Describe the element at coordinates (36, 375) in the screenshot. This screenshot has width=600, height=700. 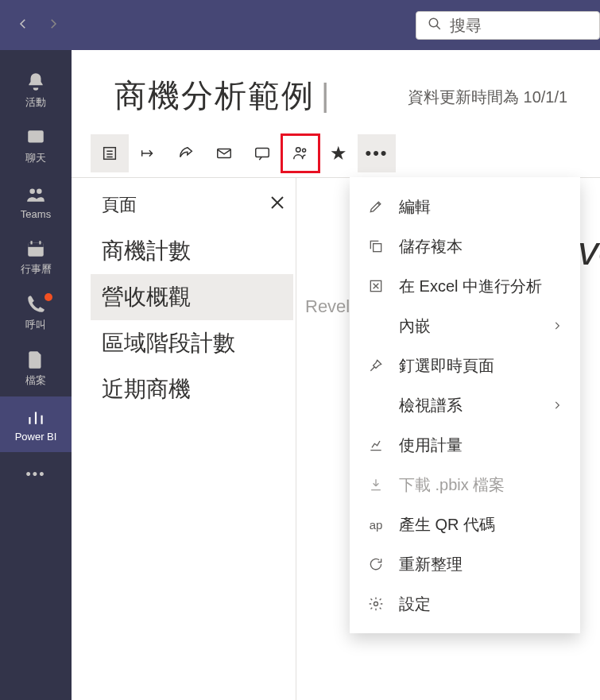
I see `app-rail: 活動 聊天 Teams 行事曆 呼叫 檔案 Power BI •••` at that location.